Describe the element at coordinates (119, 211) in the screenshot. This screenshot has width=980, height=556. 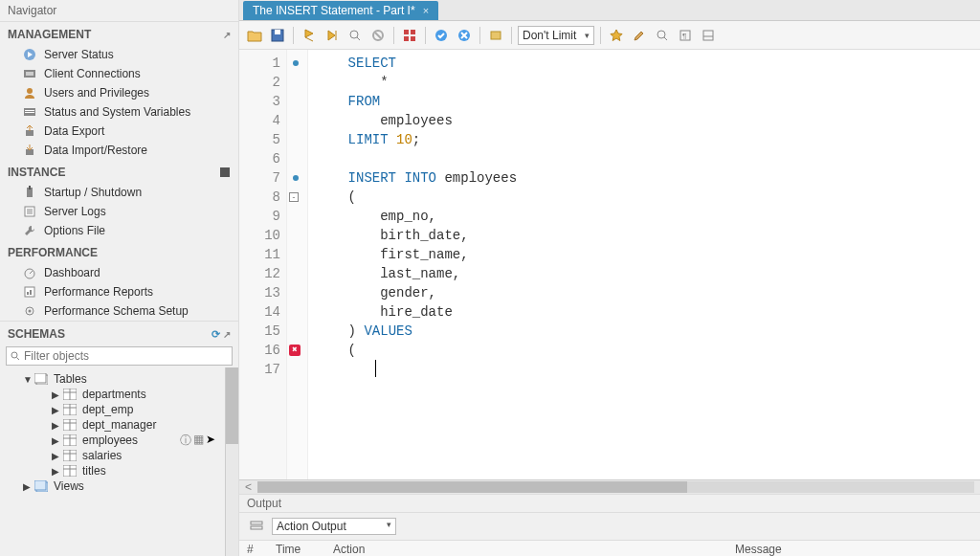
I see `nav-item-server-logs: Server Logs` at that location.